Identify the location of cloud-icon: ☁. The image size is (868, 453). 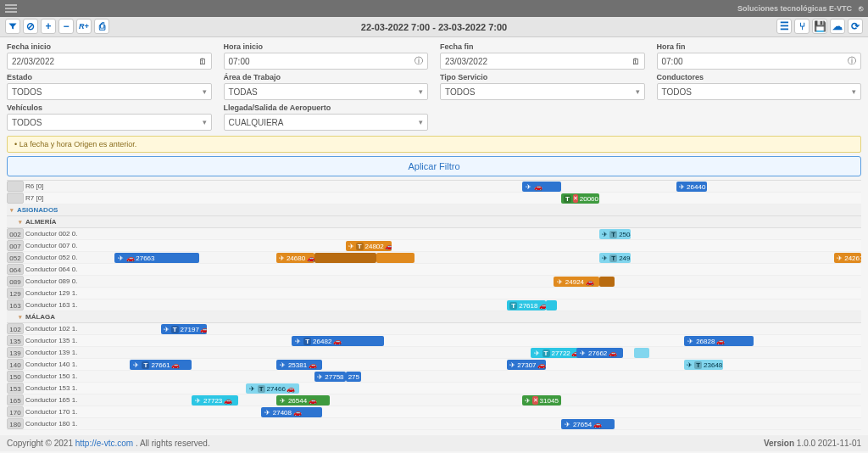
(837, 26).